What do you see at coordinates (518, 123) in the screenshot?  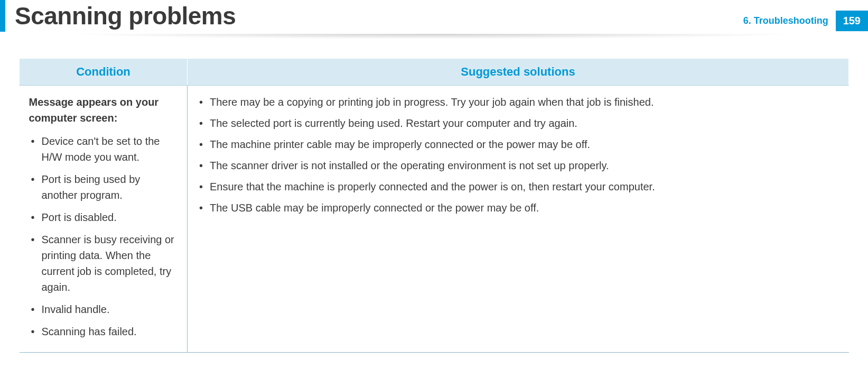 I see `list-item: The selected port is currently being use…` at bounding box center [518, 123].